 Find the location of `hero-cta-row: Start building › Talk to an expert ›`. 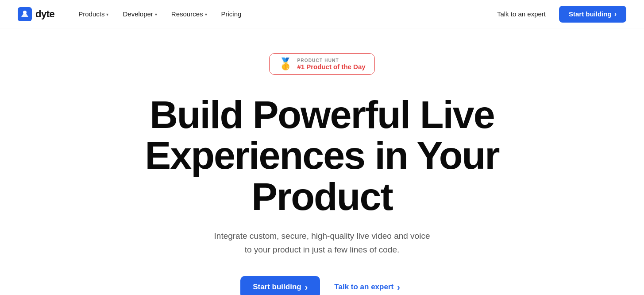

hero-cta-row: Start building › Talk to an expert › is located at coordinates (322, 285).